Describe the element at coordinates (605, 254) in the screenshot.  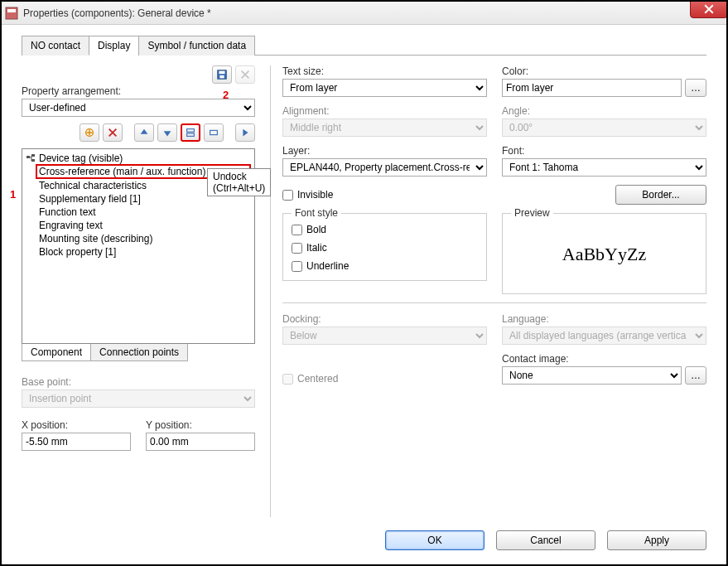
I see `preview-text: AaBbYyZz` at that location.